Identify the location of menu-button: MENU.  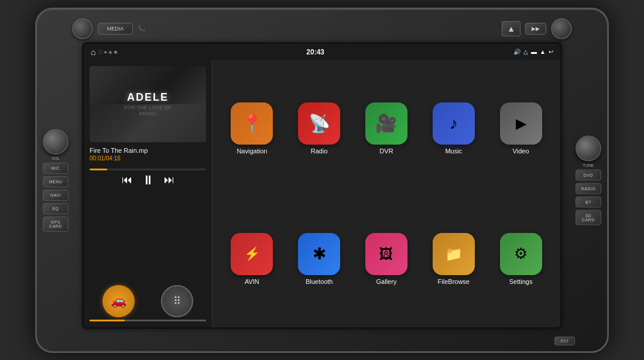
(56, 181).